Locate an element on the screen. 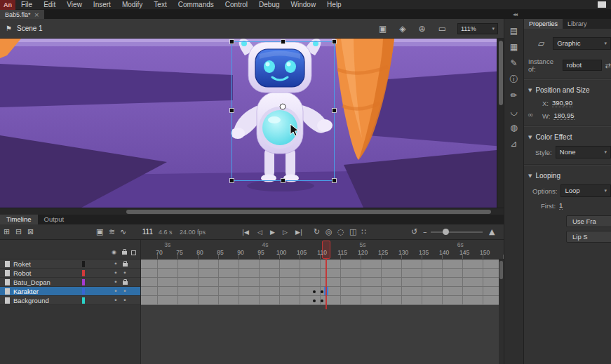 This screenshot has height=364, width=611. stage-vertical-scrollbar is located at coordinates (500, 123).